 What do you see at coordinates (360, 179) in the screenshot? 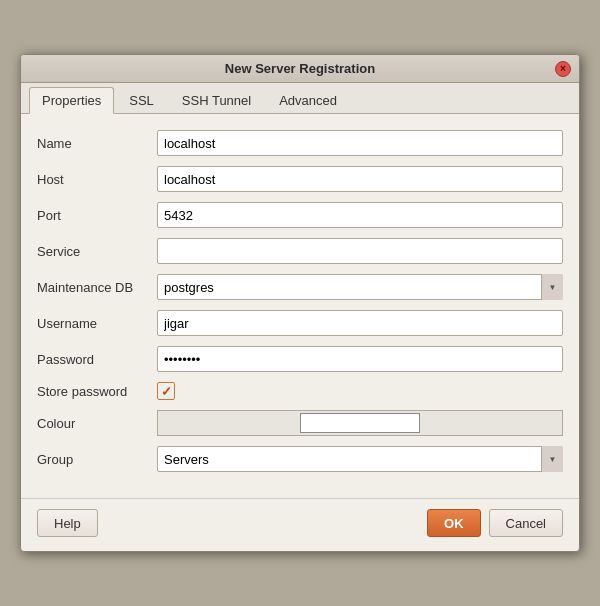
I see `host-input` at bounding box center [360, 179].